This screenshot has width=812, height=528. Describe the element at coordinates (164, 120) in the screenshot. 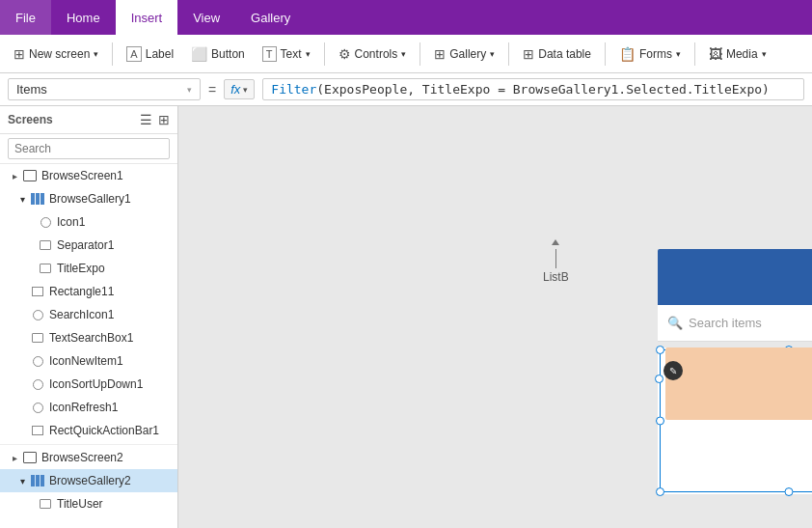

I see `grid-view-icon: ⊞` at that location.